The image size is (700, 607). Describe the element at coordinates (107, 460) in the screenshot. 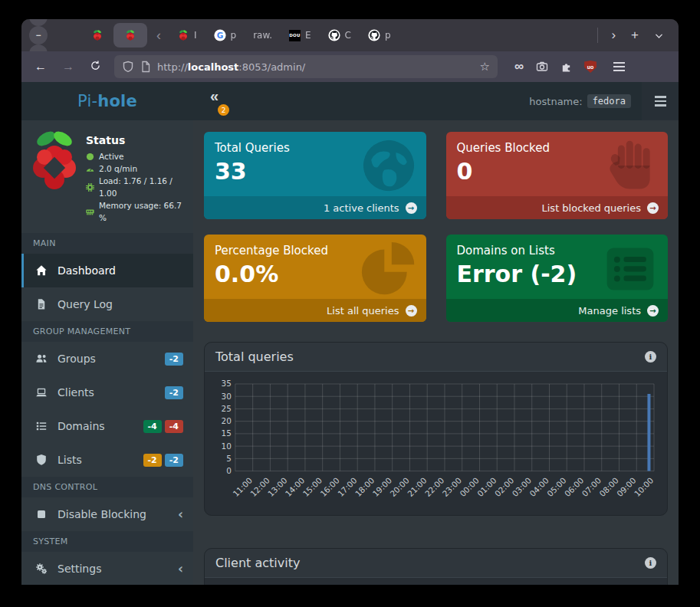

I see `sidebar-item-lists: Lists-2-2` at that location.